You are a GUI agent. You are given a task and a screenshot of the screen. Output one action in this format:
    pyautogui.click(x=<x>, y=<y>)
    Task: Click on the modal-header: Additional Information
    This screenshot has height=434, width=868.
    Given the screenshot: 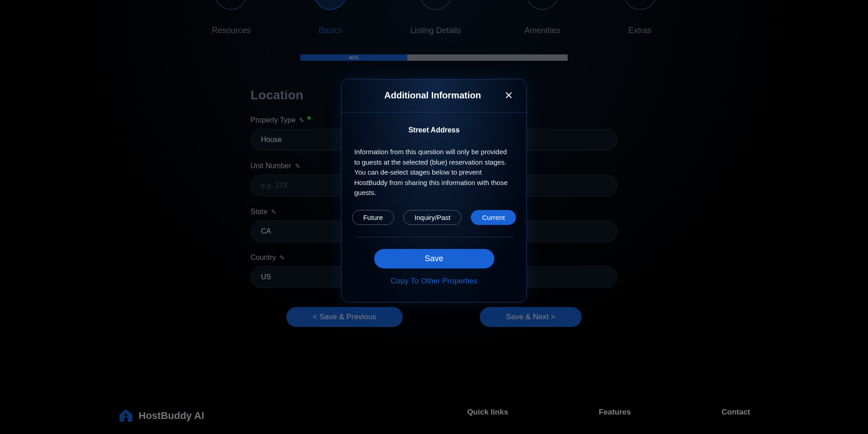 What is the action you would take?
    pyautogui.click(x=434, y=96)
    